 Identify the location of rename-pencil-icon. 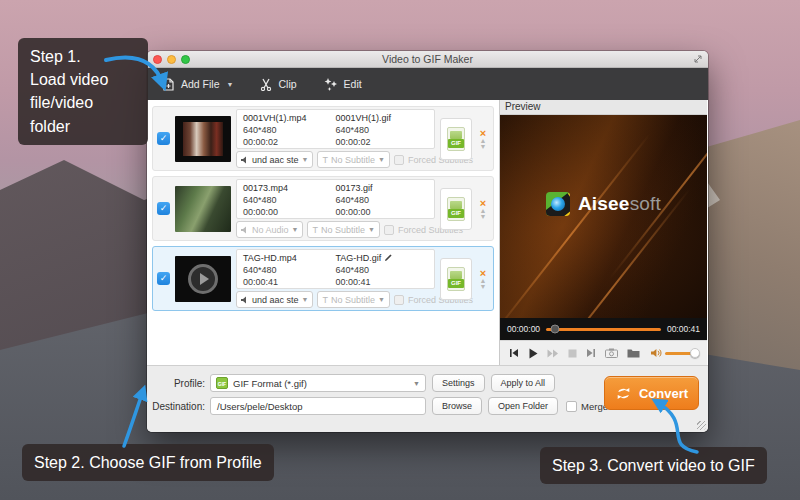
(388, 258).